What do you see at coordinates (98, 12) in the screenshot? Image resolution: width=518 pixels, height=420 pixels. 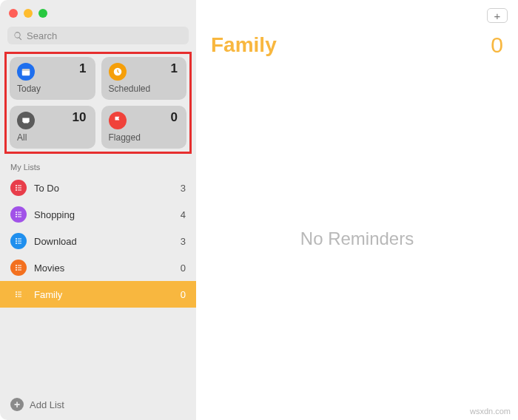 I see `window-controls` at bounding box center [98, 12].